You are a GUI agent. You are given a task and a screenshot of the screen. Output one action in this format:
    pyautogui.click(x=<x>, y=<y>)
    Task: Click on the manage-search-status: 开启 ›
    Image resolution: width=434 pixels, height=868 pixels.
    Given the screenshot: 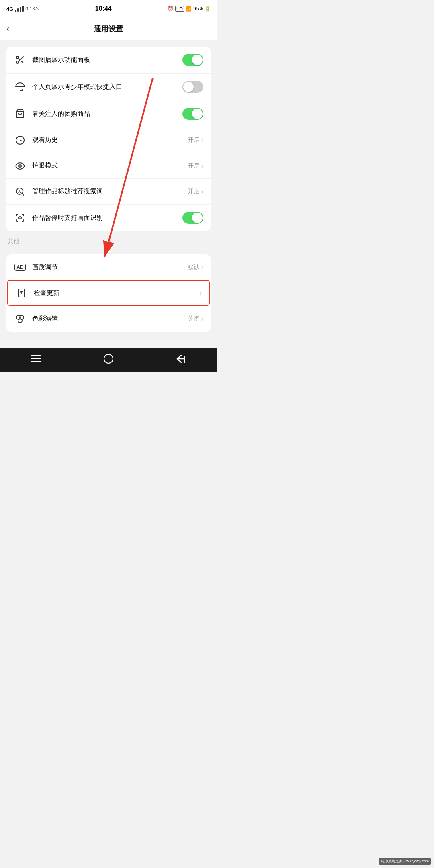 What is the action you would take?
    pyautogui.click(x=195, y=191)
    